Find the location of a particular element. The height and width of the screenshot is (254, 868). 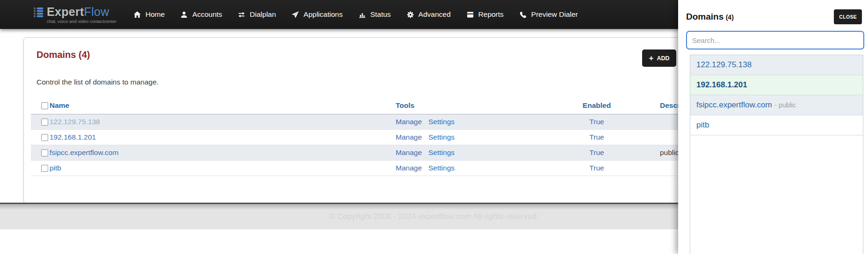

domain-list-item-label: pitb is located at coordinates (702, 125).